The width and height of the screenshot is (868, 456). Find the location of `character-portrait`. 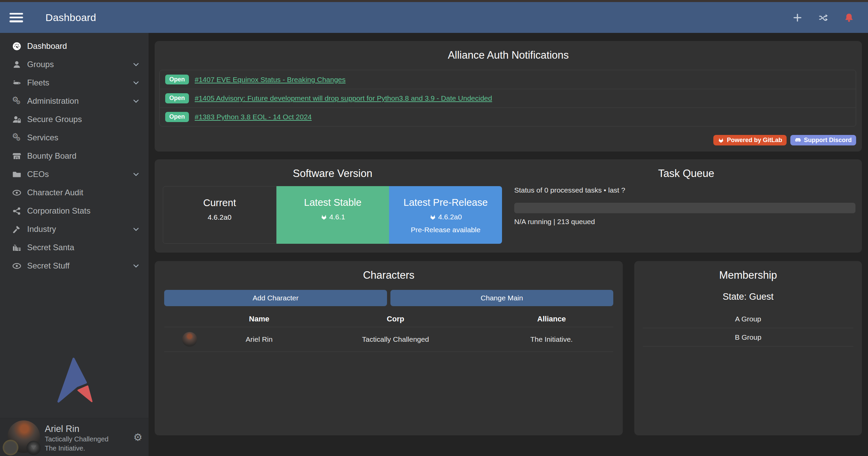

character-portrait is located at coordinates (190, 339).